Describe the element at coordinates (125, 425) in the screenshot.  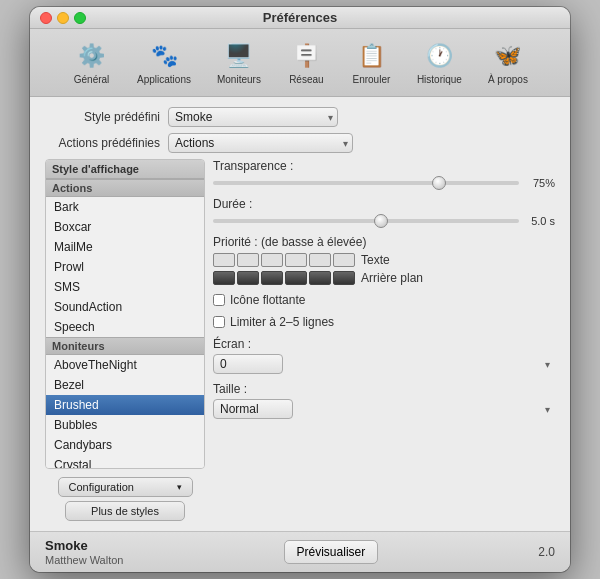
I see `sidebar-item-bubbles: Bubbles` at that location.